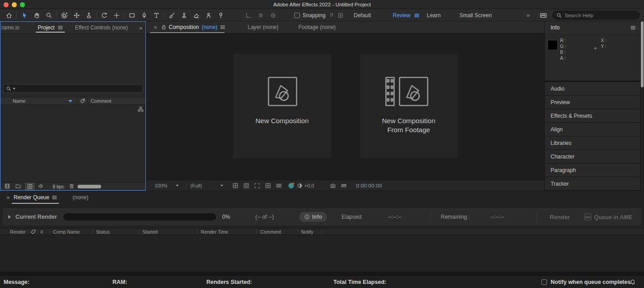  I want to click on render-button: Render, so click(560, 217).